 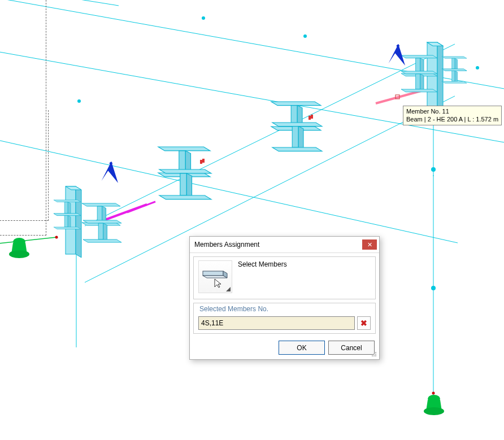 What do you see at coordinates (364, 323) in the screenshot?
I see `delete-icon: ✖` at bounding box center [364, 323].